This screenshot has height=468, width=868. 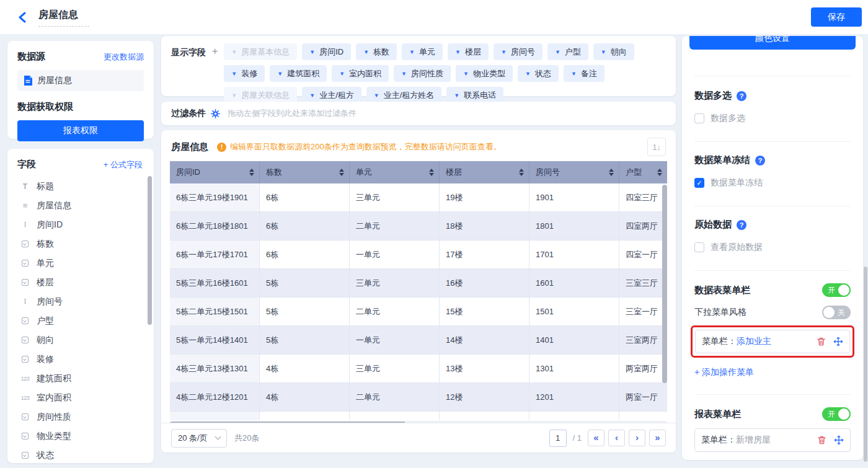 What do you see at coordinates (360, 73) in the screenshot?
I see `display-field-chip: ▼室内面积` at bounding box center [360, 73].